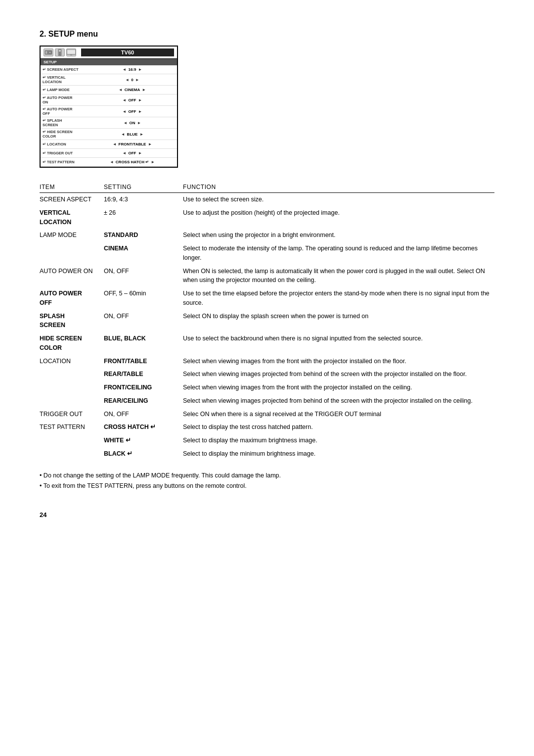  Describe the element at coordinates (267, 298) in the screenshot. I see `table-row: AUTO POWEROFF OFF, 5 – 60min Use to set …` at that location.